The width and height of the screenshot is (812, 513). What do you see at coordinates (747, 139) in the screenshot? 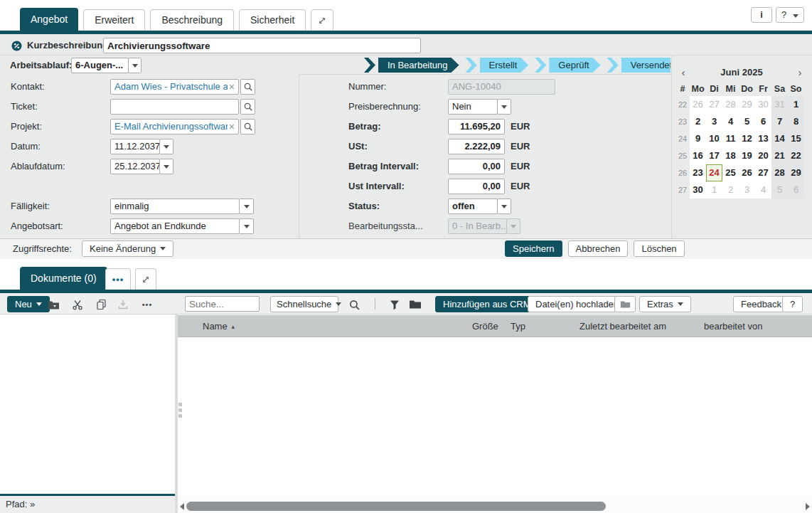
I see `calendar-day: 12` at bounding box center [747, 139].